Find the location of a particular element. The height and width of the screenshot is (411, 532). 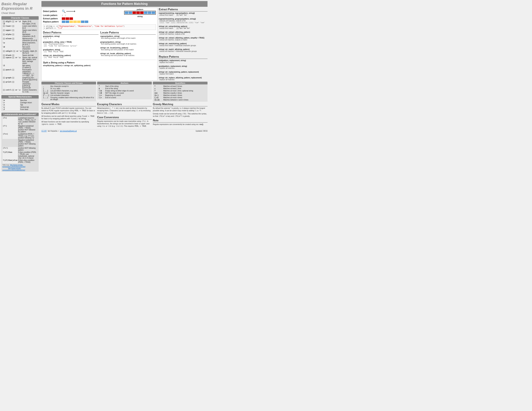

list-item: Negative lookbehind (PERL = TRUE); posit… is located at coordinates (20, 143).